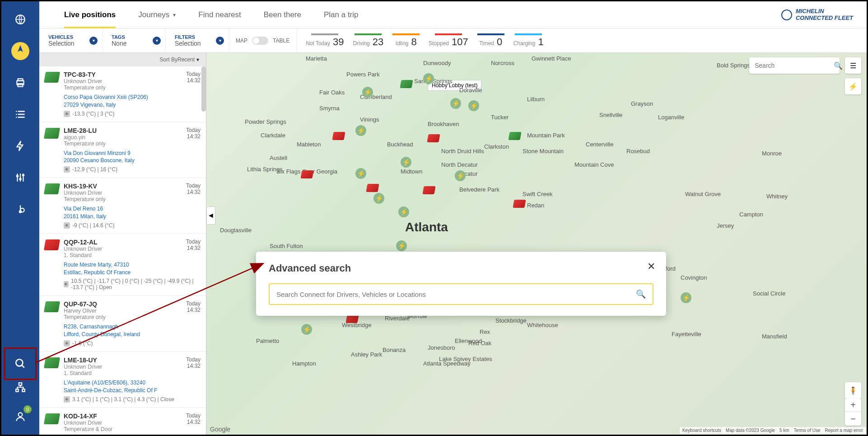 Image resolution: width=868 pixels, height=436 pixels. Describe the element at coordinates (220, 429) in the screenshot. I see `google-logo: Google` at that location.